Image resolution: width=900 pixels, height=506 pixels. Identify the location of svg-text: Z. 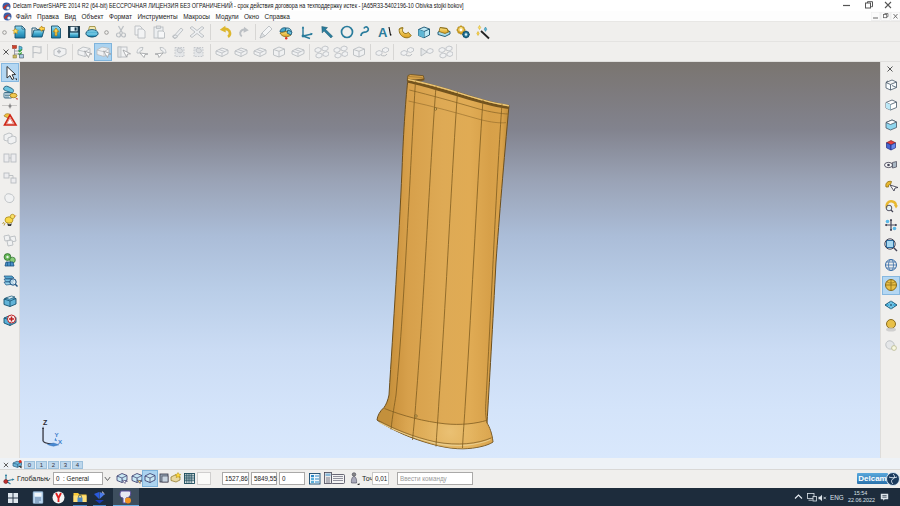
(46, 422).